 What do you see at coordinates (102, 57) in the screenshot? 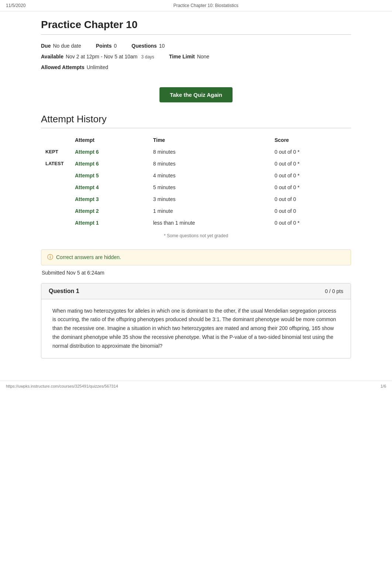
I see `available-value: Nov 2 at 12pm - Nov 5 at 10am` at bounding box center [102, 57].